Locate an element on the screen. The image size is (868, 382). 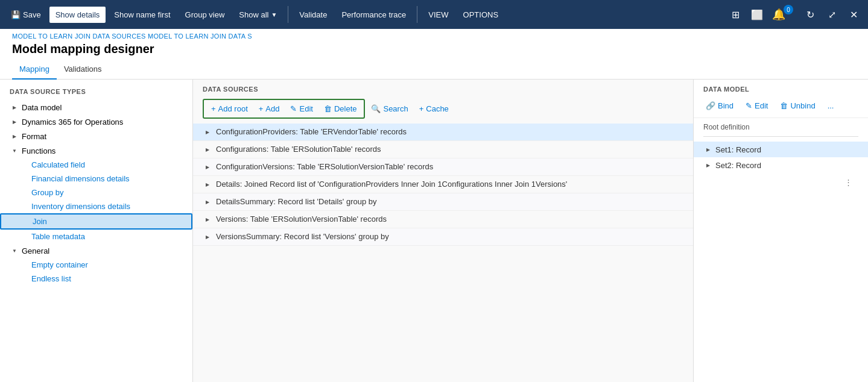
sidebar-item-general: General is located at coordinates (97, 251).